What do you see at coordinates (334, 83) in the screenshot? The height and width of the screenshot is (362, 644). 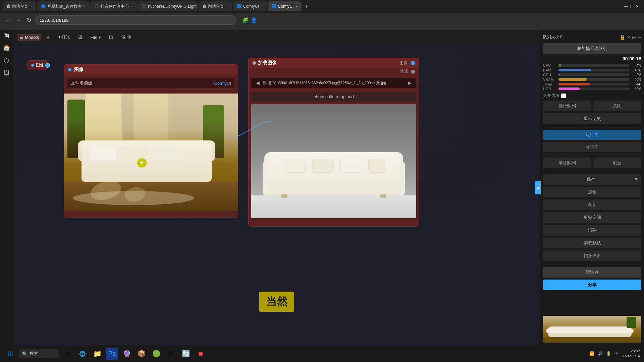 I see `node-file-row: ◀ 🖼 图01a390618f7f1511013e662a8c927f.jpg@…` at bounding box center [334, 83].